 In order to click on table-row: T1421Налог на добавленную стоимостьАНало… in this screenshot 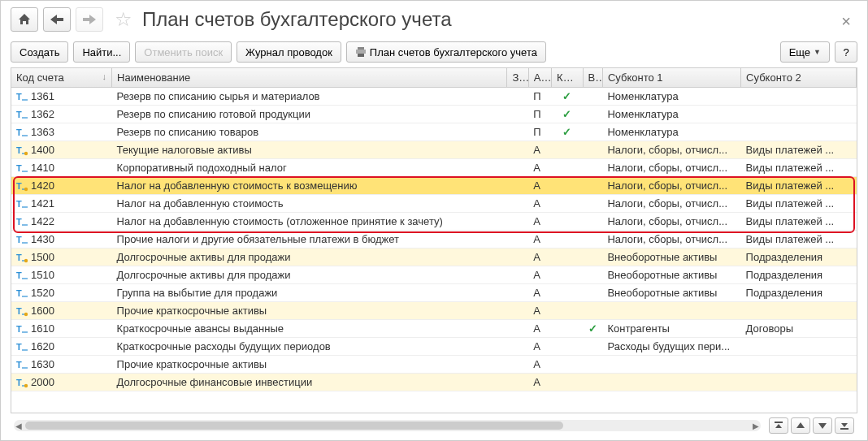, I will do `click(434, 204)`.